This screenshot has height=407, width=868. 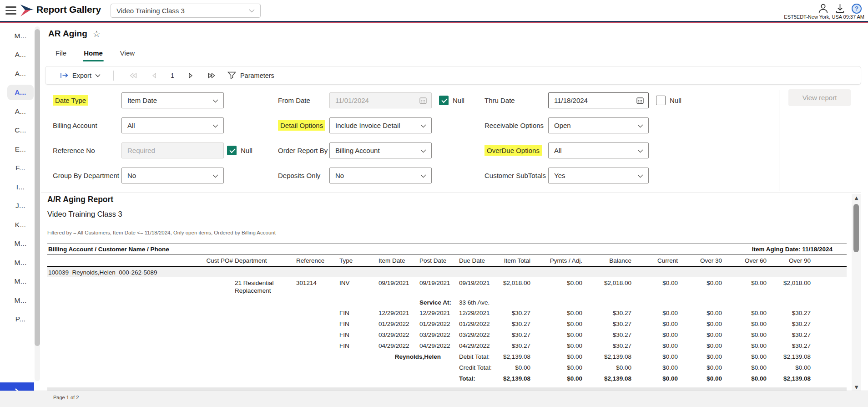 What do you see at coordinates (500, 100) in the screenshot?
I see `param-label-thru-date: Thru Date` at bounding box center [500, 100].